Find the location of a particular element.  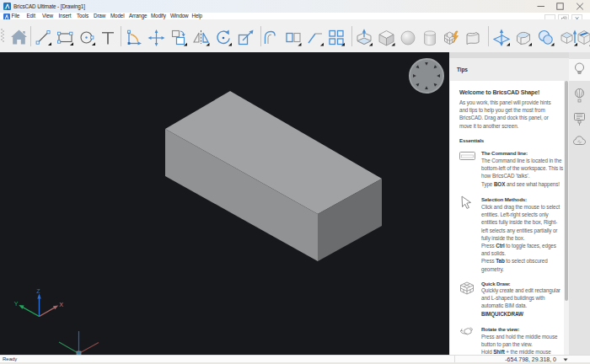

svg-text: X is located at coordinates (61, 305).